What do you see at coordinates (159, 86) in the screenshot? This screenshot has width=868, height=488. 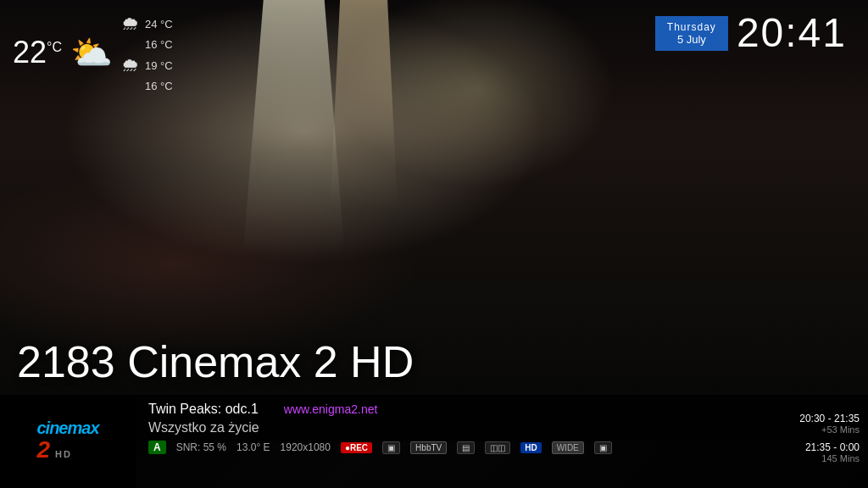 I see `forecast2-low-value: 16 °C` at bounding box center [159, 86].